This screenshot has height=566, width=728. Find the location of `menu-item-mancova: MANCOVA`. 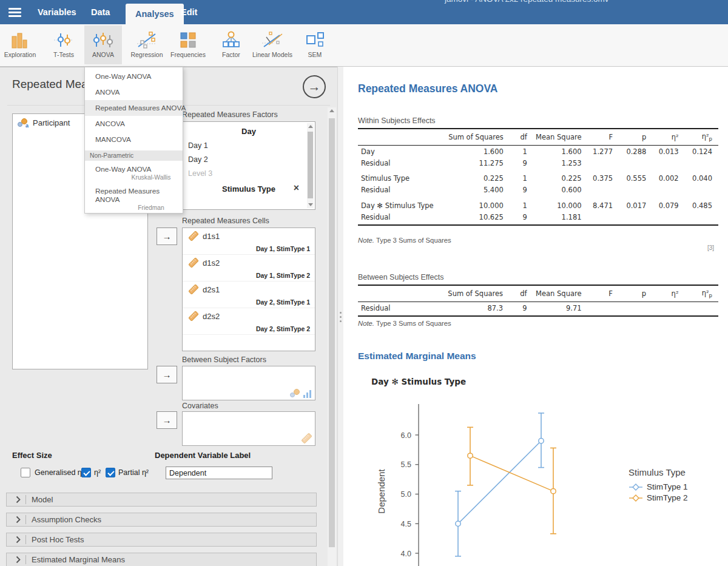

menu-item-mancova: MANCOVA is located at coordinates (133, 140).